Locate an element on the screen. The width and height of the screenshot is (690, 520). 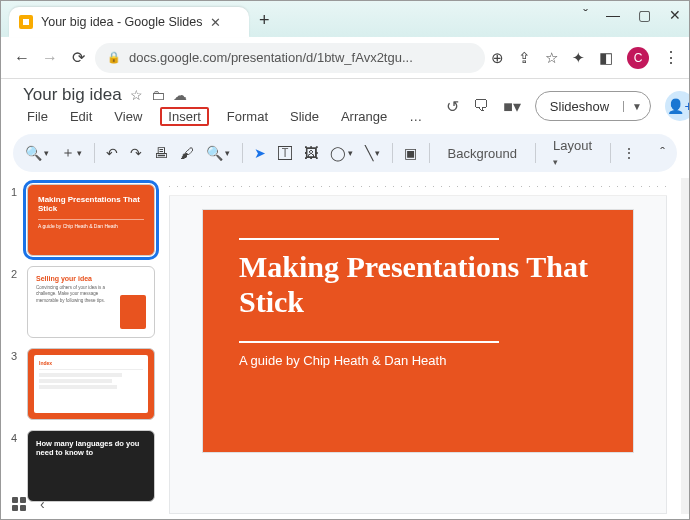
slideshow-label: Slideshow is located at coordinates (580, 106).